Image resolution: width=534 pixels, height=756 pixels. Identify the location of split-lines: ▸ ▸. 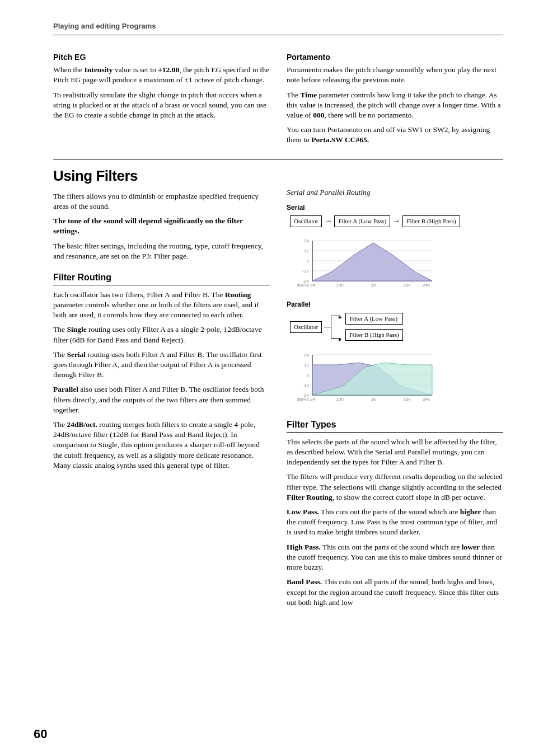
(334, 327).